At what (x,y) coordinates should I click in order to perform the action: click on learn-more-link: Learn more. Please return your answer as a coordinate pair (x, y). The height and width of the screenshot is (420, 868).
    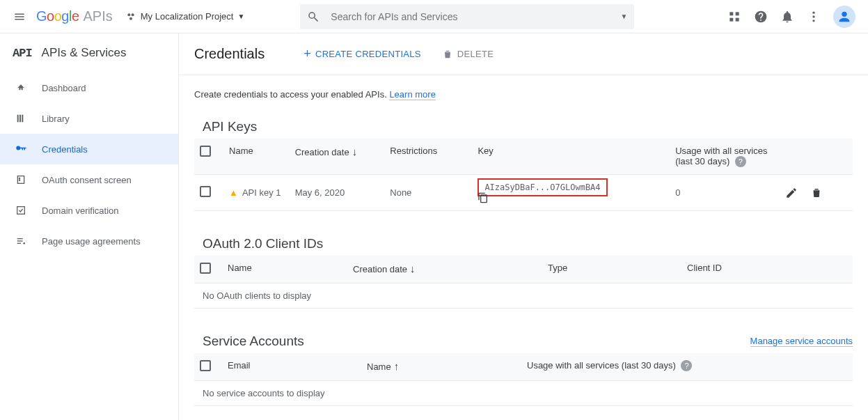
    Looking at the image, I should click on (412, 95).